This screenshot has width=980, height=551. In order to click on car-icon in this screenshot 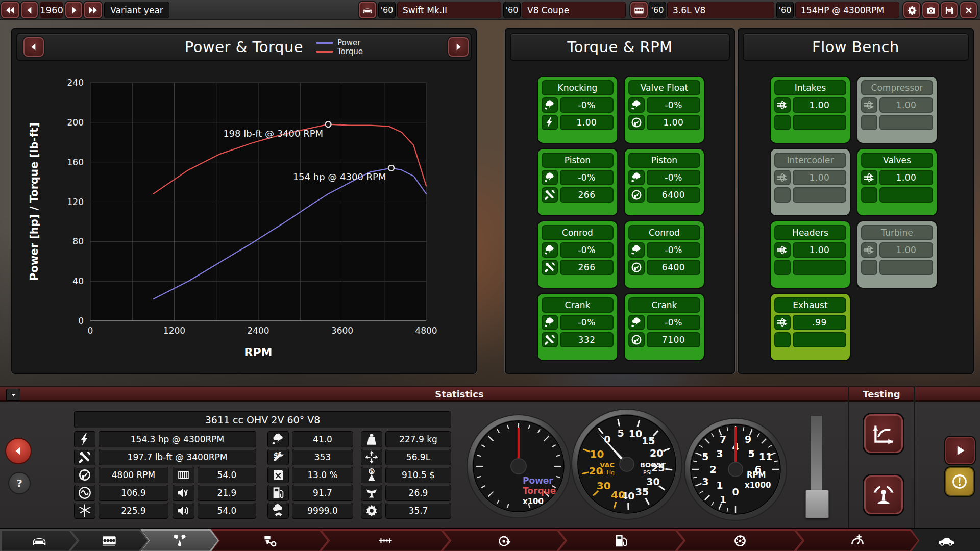, I will do `click(368, 10)`.